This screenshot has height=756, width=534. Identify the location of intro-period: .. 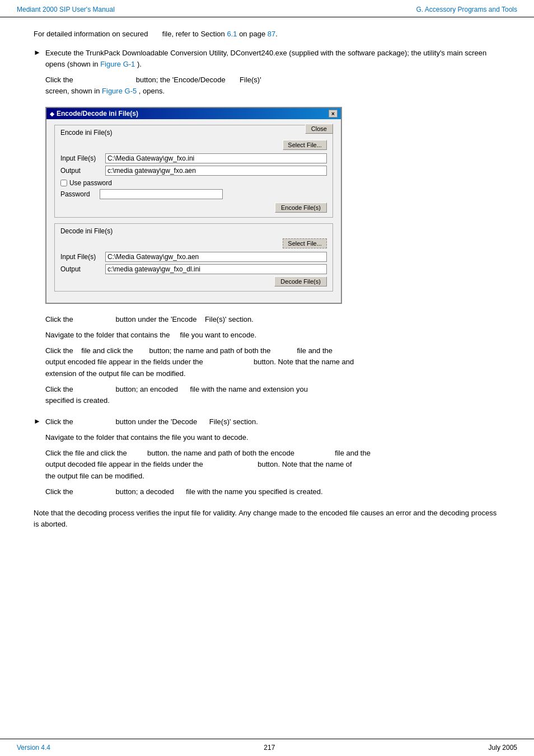
(277, 34).